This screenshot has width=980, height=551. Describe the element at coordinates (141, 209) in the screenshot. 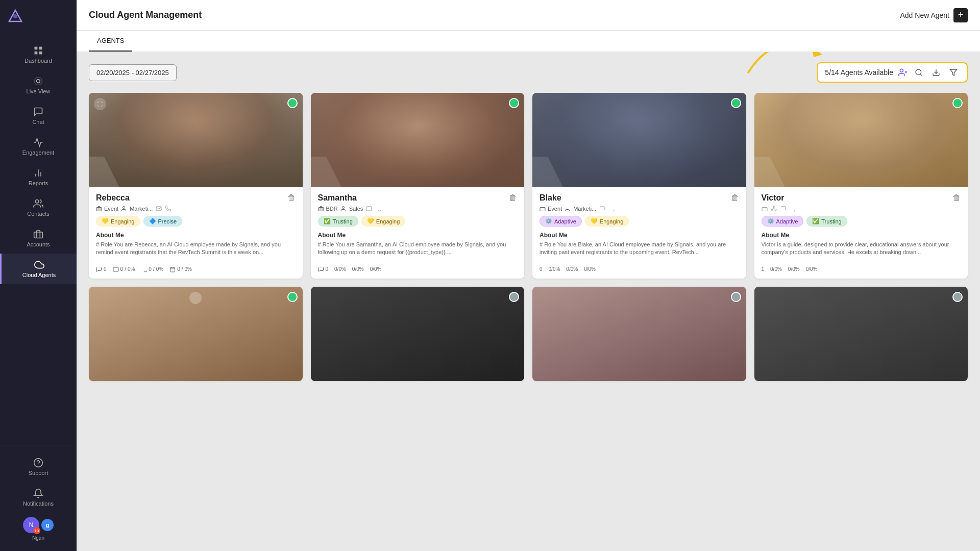

I see `tag-marketing-label: Marketi...` at that location.